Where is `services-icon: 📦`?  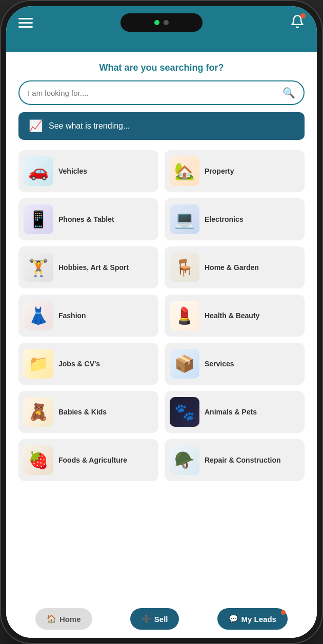
services-icon: 📦 is located at coordinates (185, 364).